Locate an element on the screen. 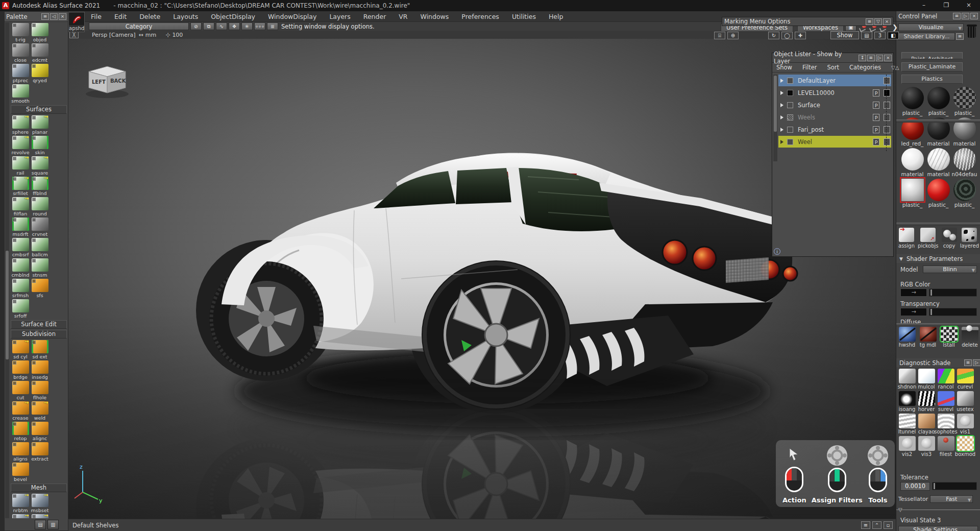 The image size is (980, 531). menu-edit: Edit is located at coordinates (120, 16).